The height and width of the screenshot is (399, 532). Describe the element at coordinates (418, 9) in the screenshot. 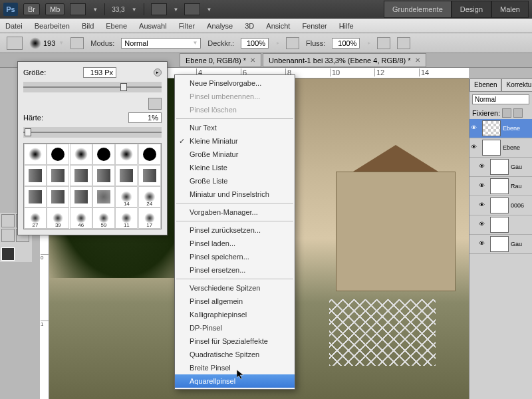

I see `workspace-tab: Grundelemente` at that location.